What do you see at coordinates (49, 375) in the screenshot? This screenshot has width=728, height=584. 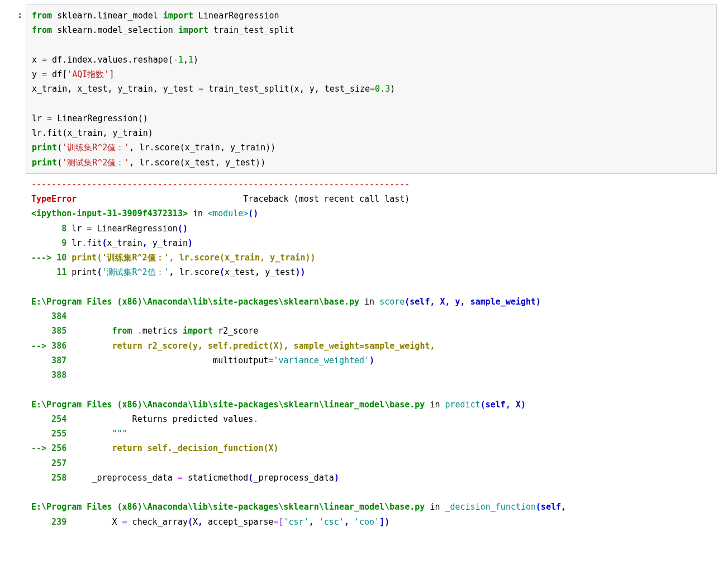 I see `lineno: 388` at bounding box center [49, 375].